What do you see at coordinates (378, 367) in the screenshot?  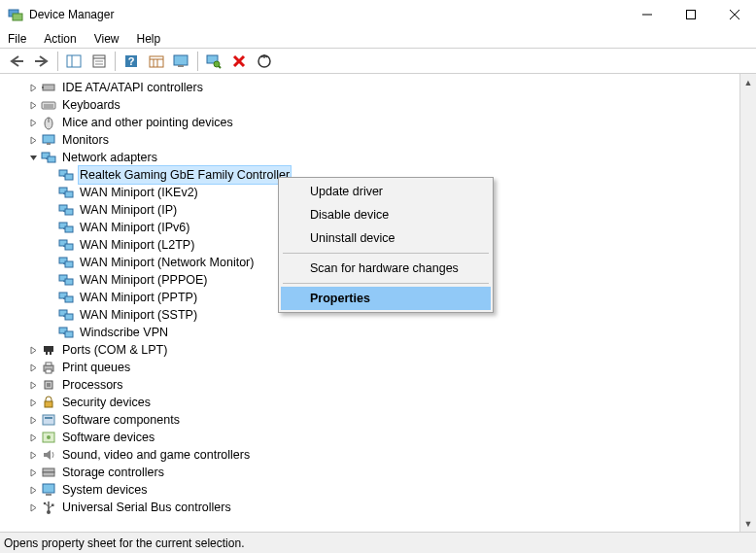 I see `tree-item: Print queues` at bounding box center [378, 367].